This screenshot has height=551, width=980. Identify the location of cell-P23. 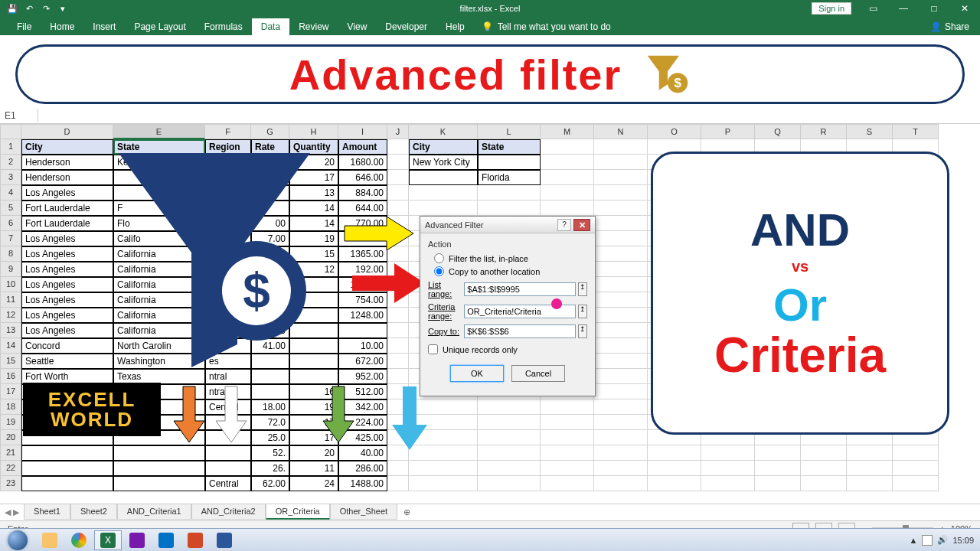
(728, 484).